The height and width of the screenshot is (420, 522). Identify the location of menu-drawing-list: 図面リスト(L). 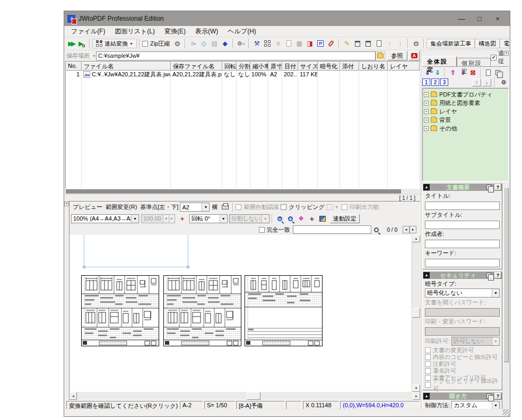
(135, 32).